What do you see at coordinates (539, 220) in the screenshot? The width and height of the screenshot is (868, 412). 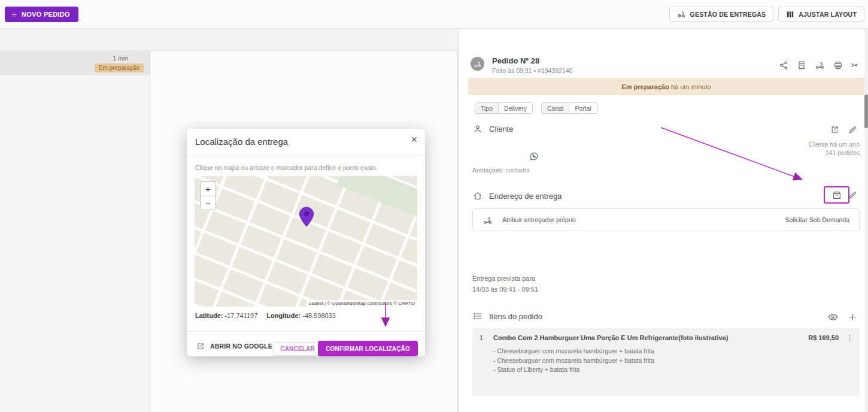 I see `assign-courier-label: Atribuir entregador próprio` at bounding box center [539, 220].